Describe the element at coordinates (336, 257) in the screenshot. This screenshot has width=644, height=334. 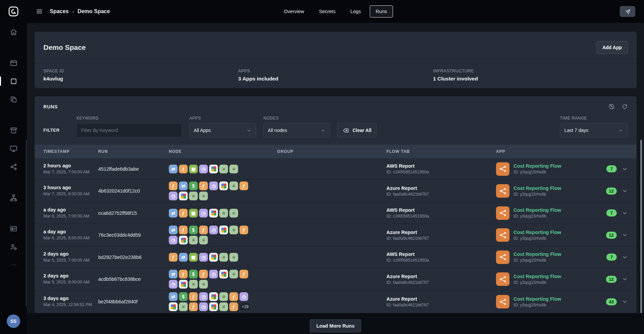
I see `table-row: 2 days ago Mar 5, 2025, 7:00:00 AM bd292…` at that location.